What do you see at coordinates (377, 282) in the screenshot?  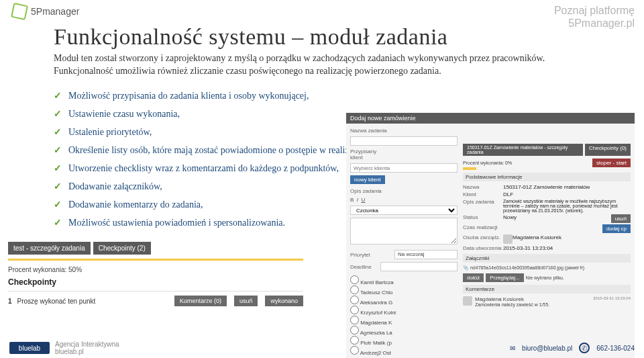 I see `person-label: Kamil Bartcza` at bounding box center [377, 282].